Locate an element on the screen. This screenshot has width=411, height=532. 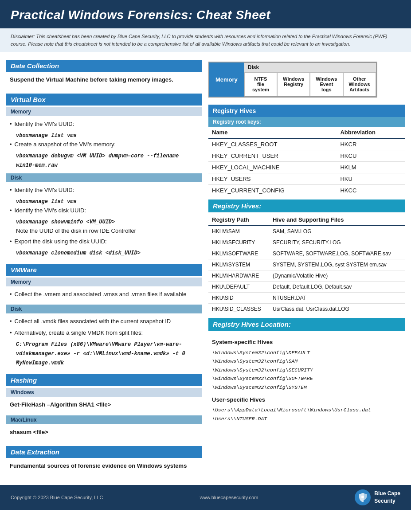
vbox-memory-header: Memory is located at coordinates (104, 112).